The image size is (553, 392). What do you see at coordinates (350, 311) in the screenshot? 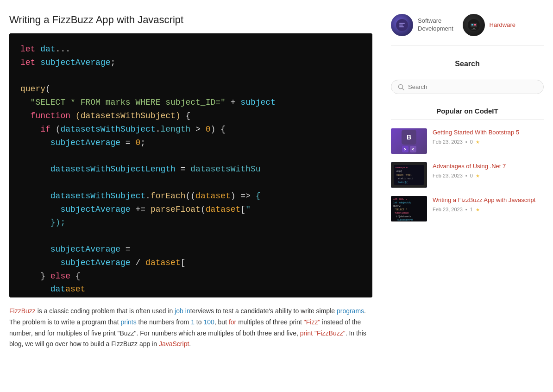
I see `programs-link: programs` at bounding box center [350, 311].